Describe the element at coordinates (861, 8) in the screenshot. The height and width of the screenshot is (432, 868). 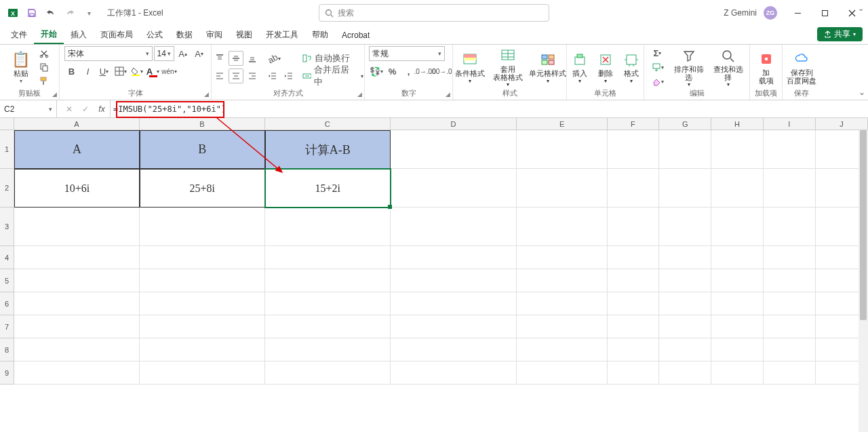
I see `expand-formula-bar-button: ⌄` at that location.